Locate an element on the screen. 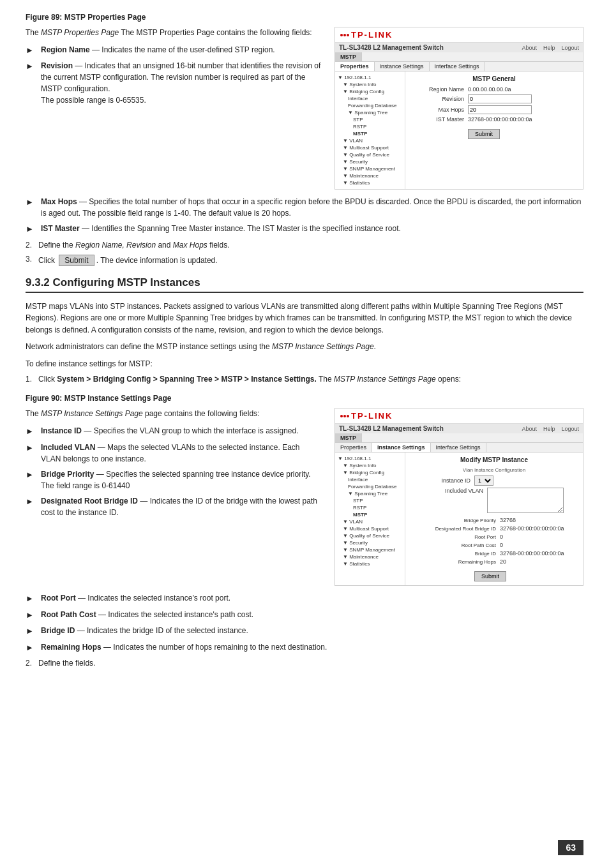 Image resolution: width=609 pixels, height=868 pixels. figure90-subtab-interface-settings: Interface Settings is located at coordinates (458, 447).